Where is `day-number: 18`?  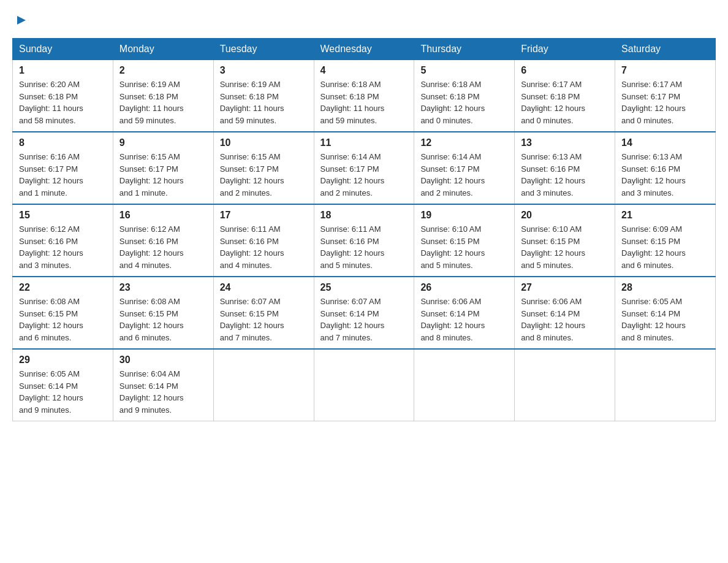 day-number: 18 is located at coordinates (364, 215).